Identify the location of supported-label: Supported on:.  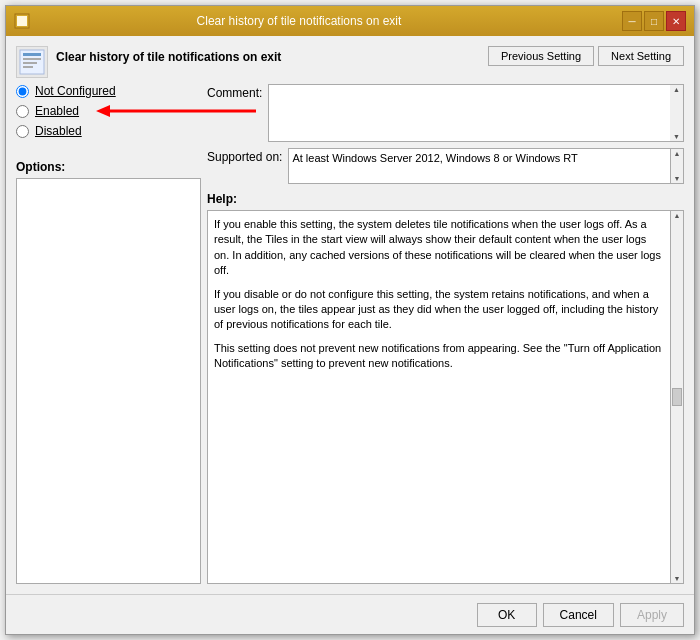
(244, 156).